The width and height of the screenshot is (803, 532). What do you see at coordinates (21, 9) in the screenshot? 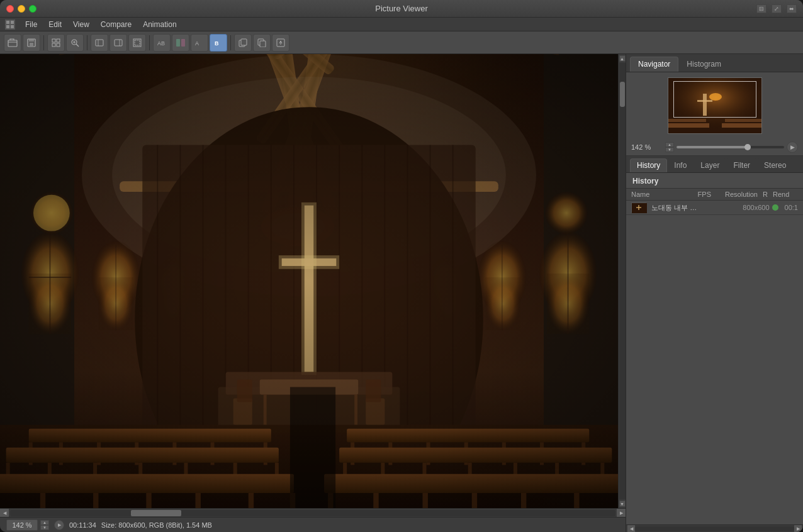
I see `minimize-button` at bounding box center [21, 9].